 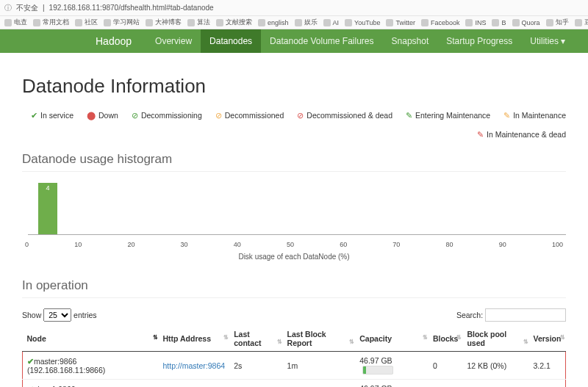 I want to click on bookmark-item: english, so click(x=273, y=23).